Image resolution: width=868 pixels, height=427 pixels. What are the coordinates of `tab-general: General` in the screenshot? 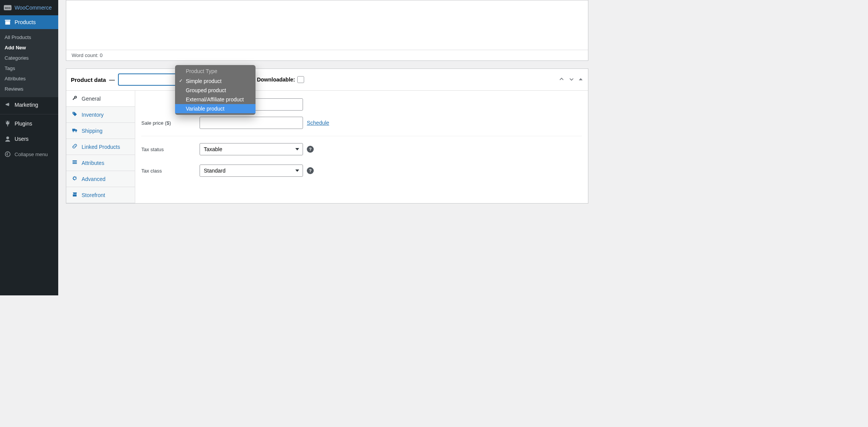 It's located at (100, 99).